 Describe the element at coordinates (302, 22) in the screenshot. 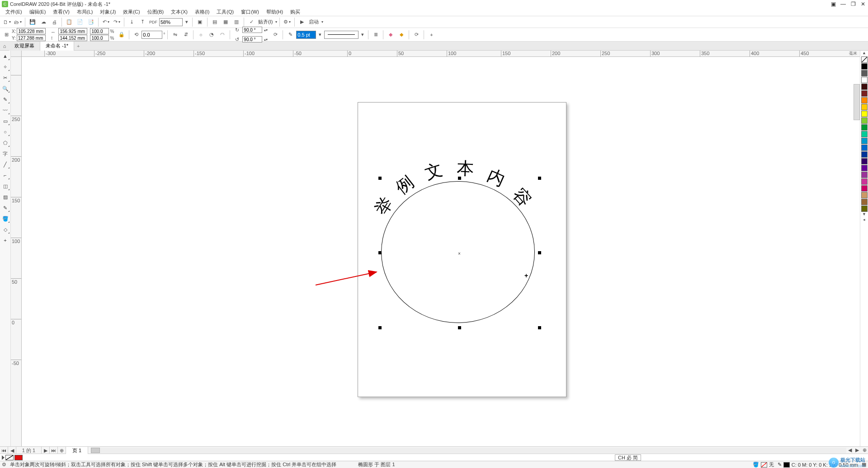

I see `launch-icon: ▶` at that location.